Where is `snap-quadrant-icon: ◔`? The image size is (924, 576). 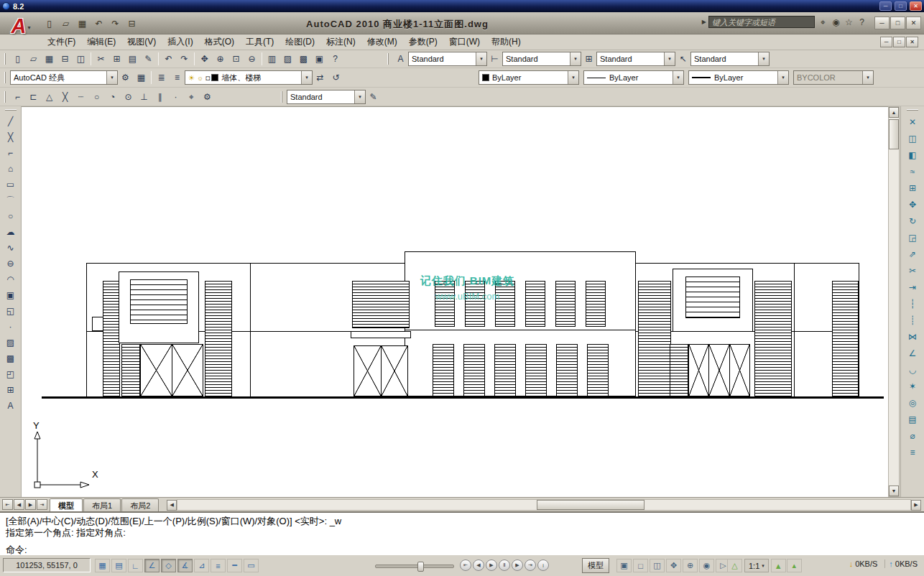 snap-quadrant-icon: ◔ is located at coordinates (112, 96).